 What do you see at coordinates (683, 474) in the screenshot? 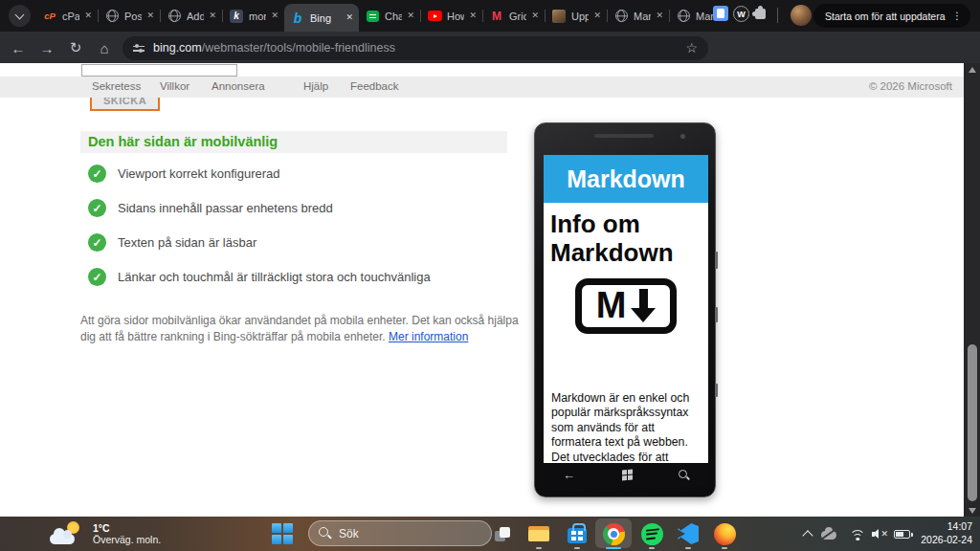
I see `phone-search-icon` at bounding box center [683, 474].